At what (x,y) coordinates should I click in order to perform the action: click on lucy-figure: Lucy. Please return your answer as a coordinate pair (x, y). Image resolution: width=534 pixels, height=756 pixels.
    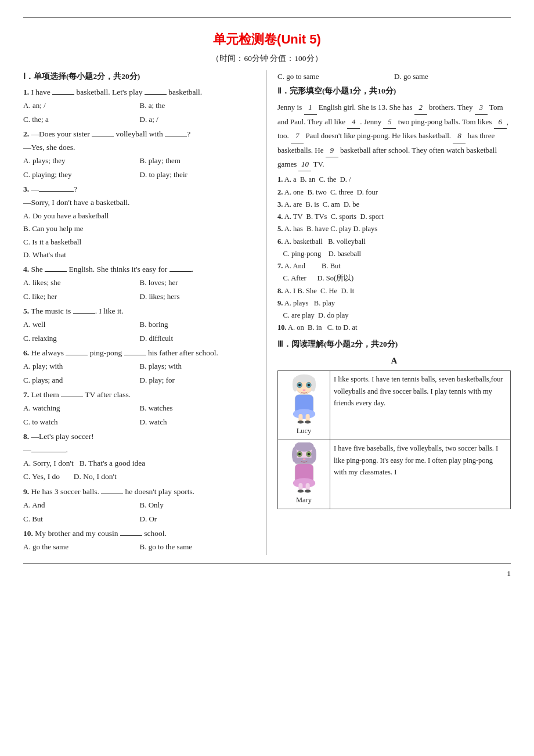
    Looking at the image, I should click on (304, 405).